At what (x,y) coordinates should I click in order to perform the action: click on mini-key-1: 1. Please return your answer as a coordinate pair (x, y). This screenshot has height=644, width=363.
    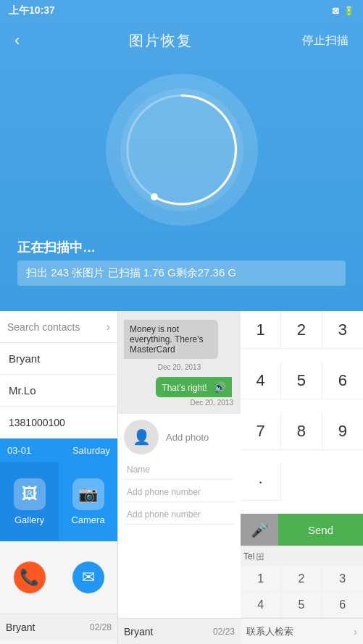
    Looking at the image, I should click on (261, 579).